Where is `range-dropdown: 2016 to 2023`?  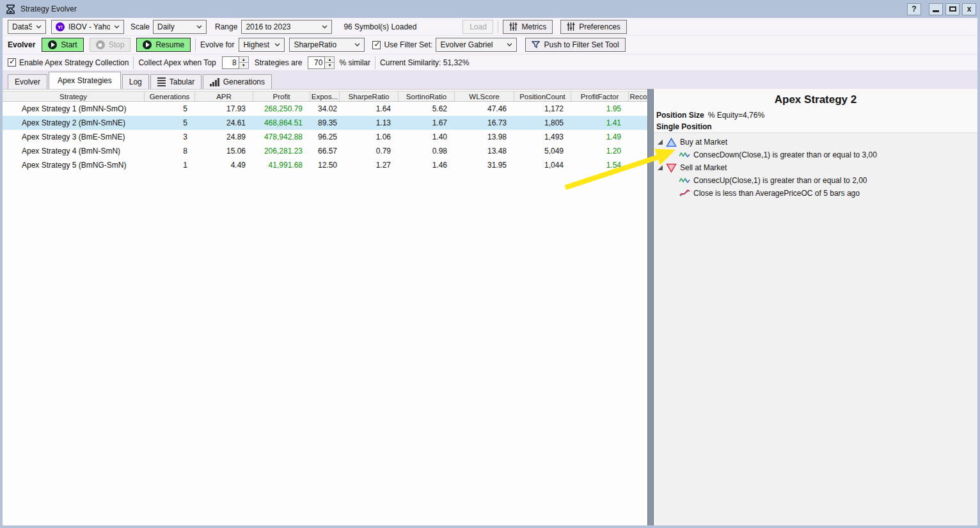
range-dropdown: 2016 to 2023 is located at coordinates (287, 27).